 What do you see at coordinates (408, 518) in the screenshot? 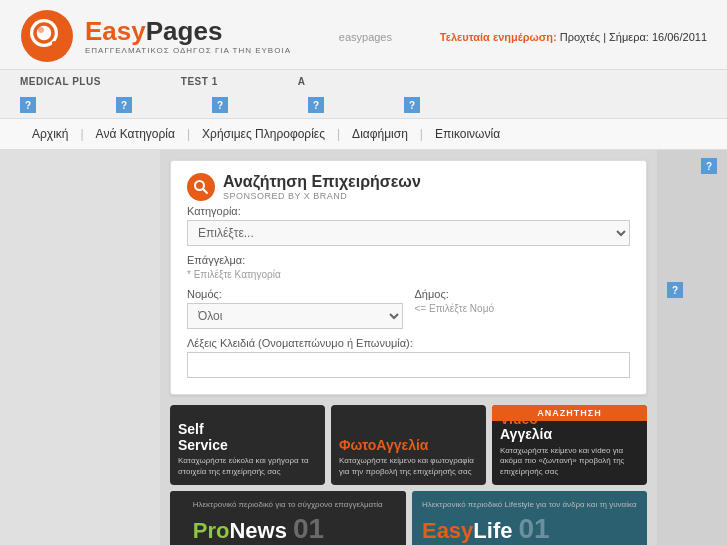
I see `magazines-row: Ηλεκτρονικό περιοδικό για το σύγχρονο επ…` at bounding box center [408, 518].